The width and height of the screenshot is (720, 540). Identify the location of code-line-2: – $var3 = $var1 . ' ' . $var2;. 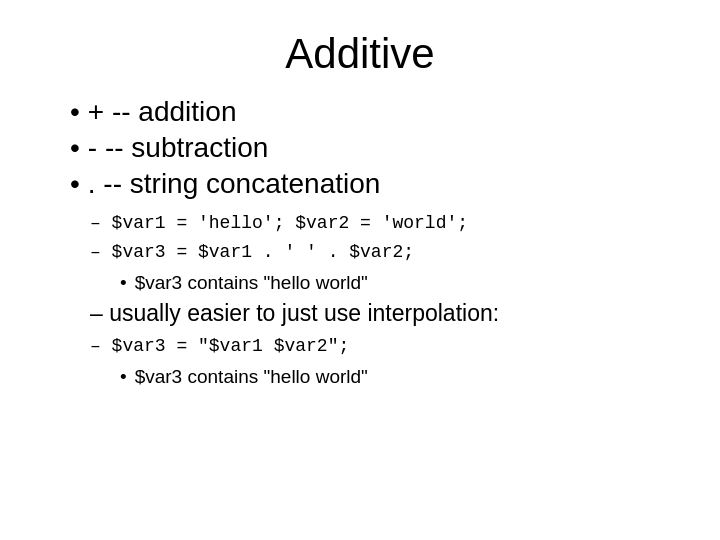
(385, 252).